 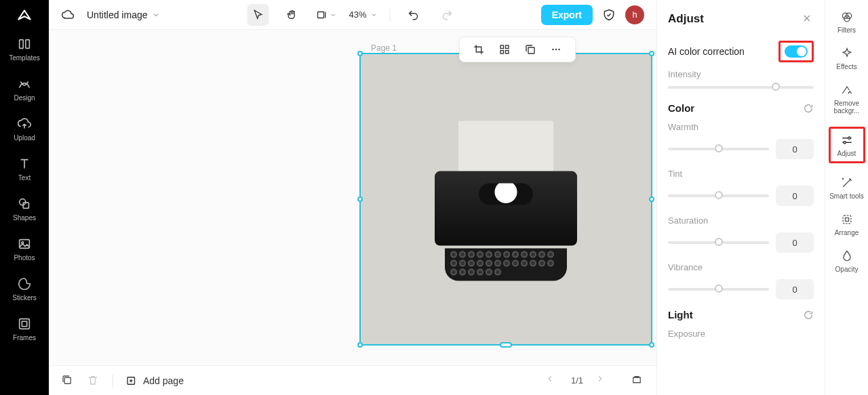 What do you see at coordinates (24, 98) in the screenshot?
I see `sidebar-item-label: Design` at bounding box center [24, 98].